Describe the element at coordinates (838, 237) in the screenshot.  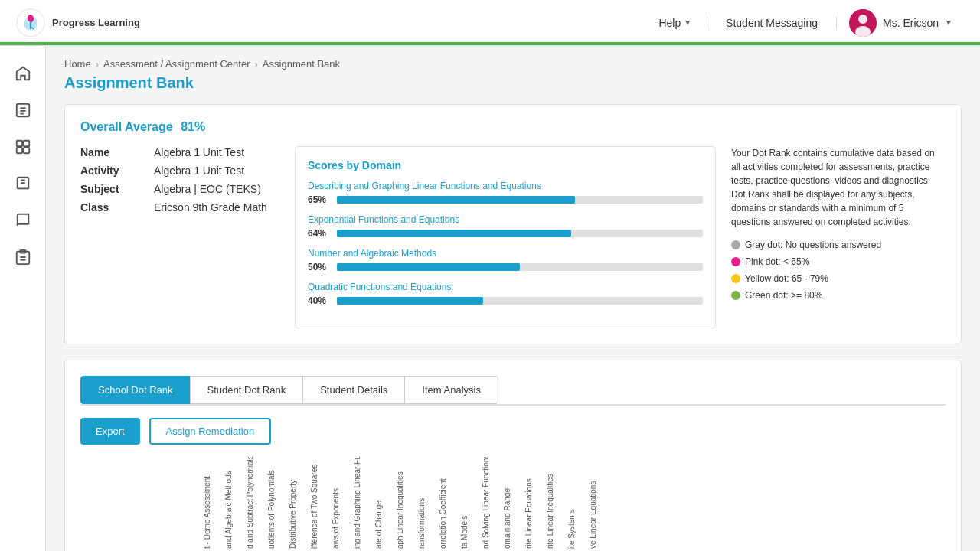
I see `dotrank-info: Your Dot Rank contains cumulative data b…` at that location.